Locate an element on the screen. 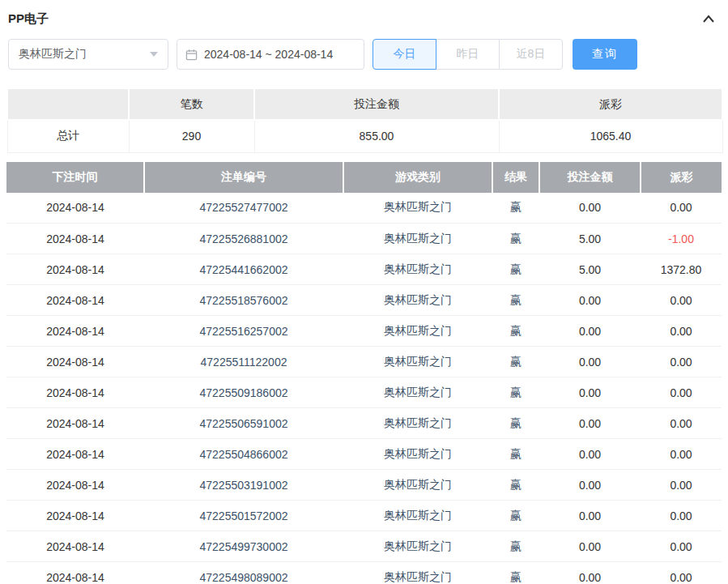 The height and width of the screenshot is (584, 728). quick-filter-group: 今日昨日近8日 is located at coordinates (468, 54).